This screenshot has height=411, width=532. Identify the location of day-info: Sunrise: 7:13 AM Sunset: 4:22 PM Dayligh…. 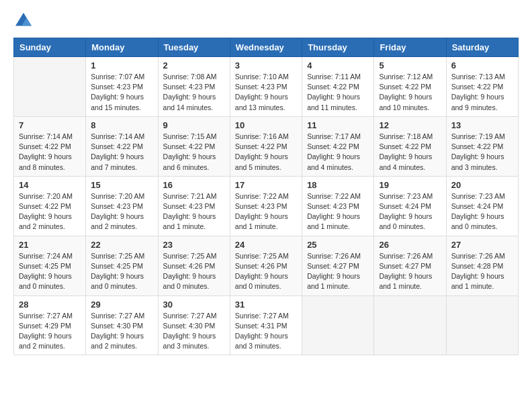
(482, 93).